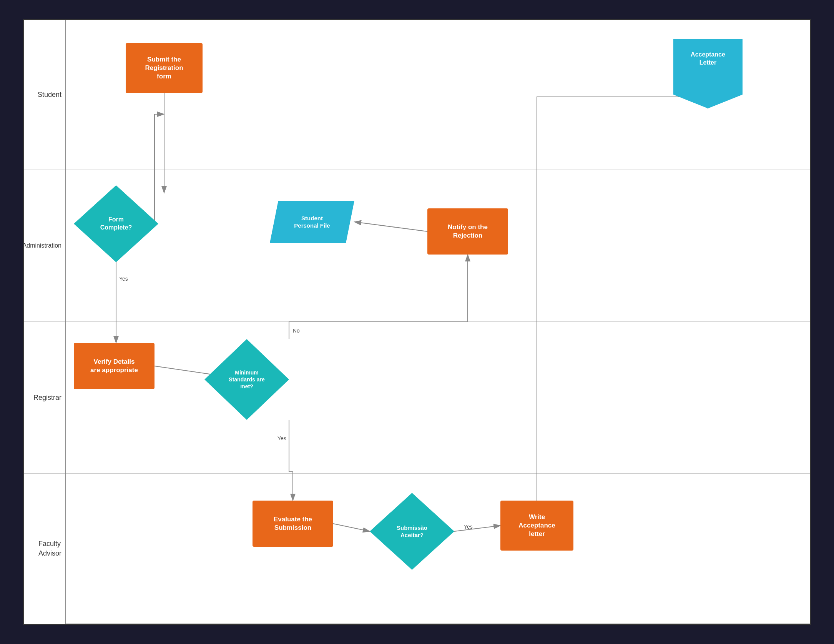 This screenshot has width=834, height=644. What do you see at coordinates (45, 322) in the screenshot?
I see `swimlane-labels: Student Administration Registrar Faculty…` at bounding box center [45, 322].